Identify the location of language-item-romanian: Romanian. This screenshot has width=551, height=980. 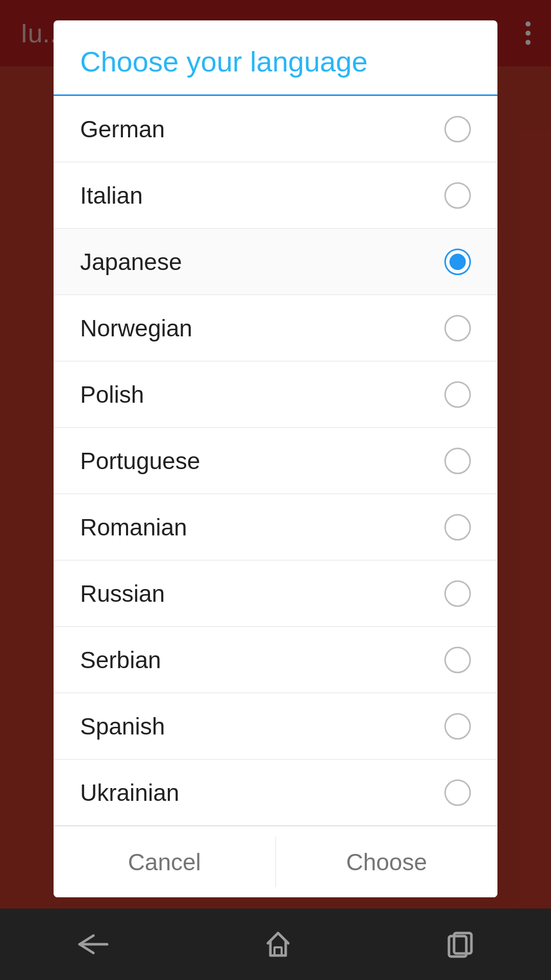
(276, 527).